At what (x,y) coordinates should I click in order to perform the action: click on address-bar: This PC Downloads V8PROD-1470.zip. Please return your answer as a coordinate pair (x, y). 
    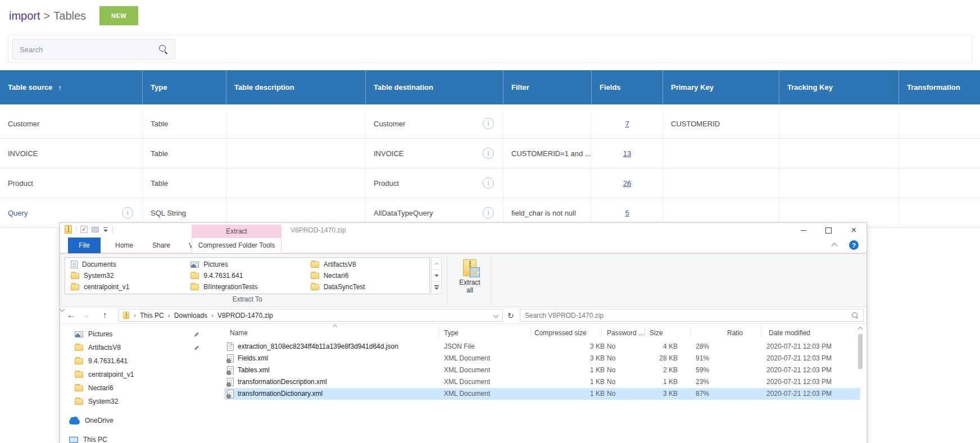
    Looking at the image, I should click on (311, 316).